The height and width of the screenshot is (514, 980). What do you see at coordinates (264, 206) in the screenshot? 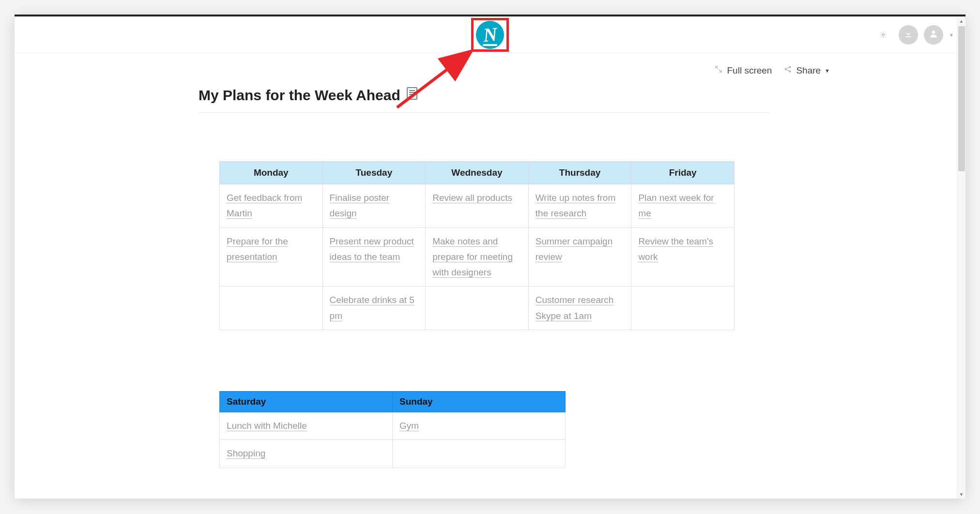
I see `task-link: Get feedback from Martin` at bounding box center [264, 206].